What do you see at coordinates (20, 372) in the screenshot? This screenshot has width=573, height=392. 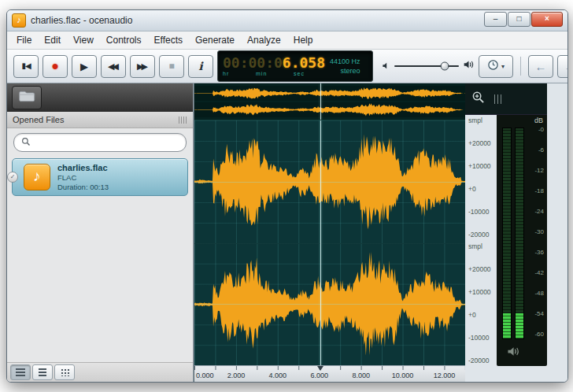 I see `view-detail-button` at bounding box center [20, 372].